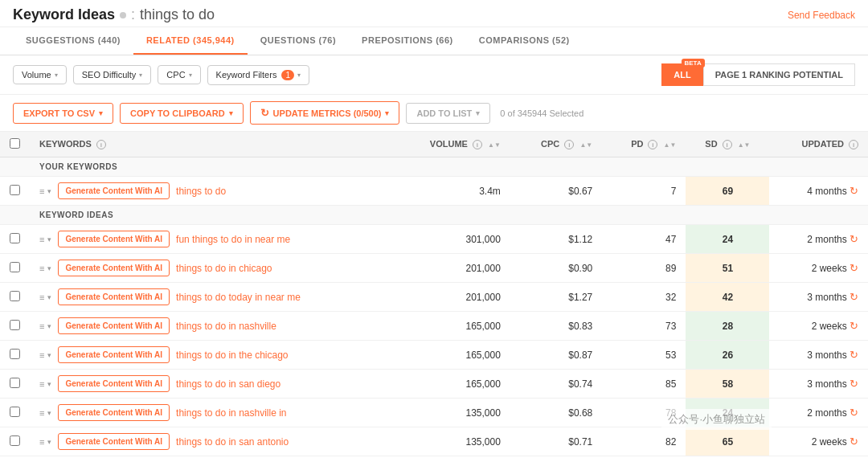 The image size is (868, 462). I want to click on keyword-link: things to do in san diego, so click(228, 384).